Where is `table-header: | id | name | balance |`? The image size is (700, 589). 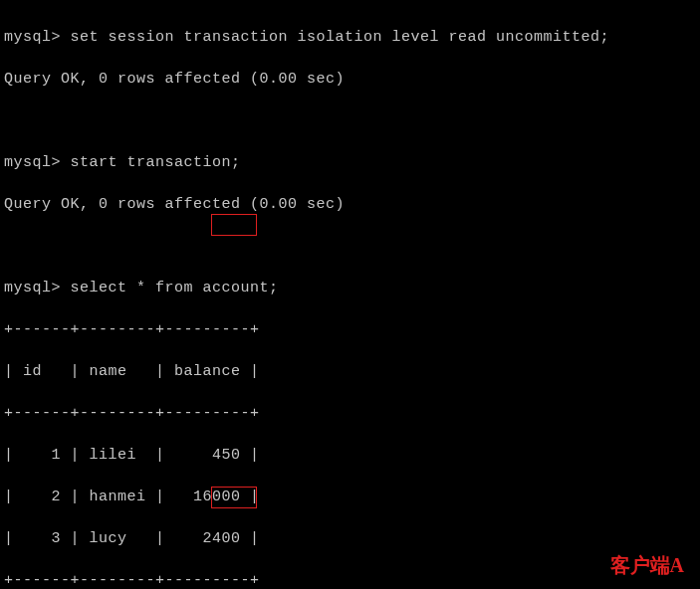 table-header: | id | name | balance | is located at coordinates (350, 372).